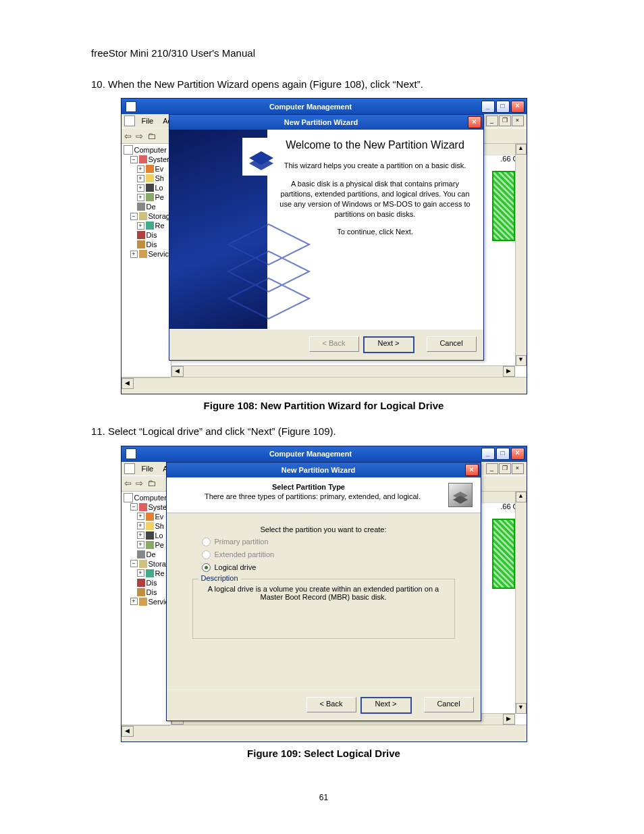 The image size is (644, 834). Describe the element at coordinates (311, 107) in the screenshot. I see `cm-title: Computer Management` at that location.